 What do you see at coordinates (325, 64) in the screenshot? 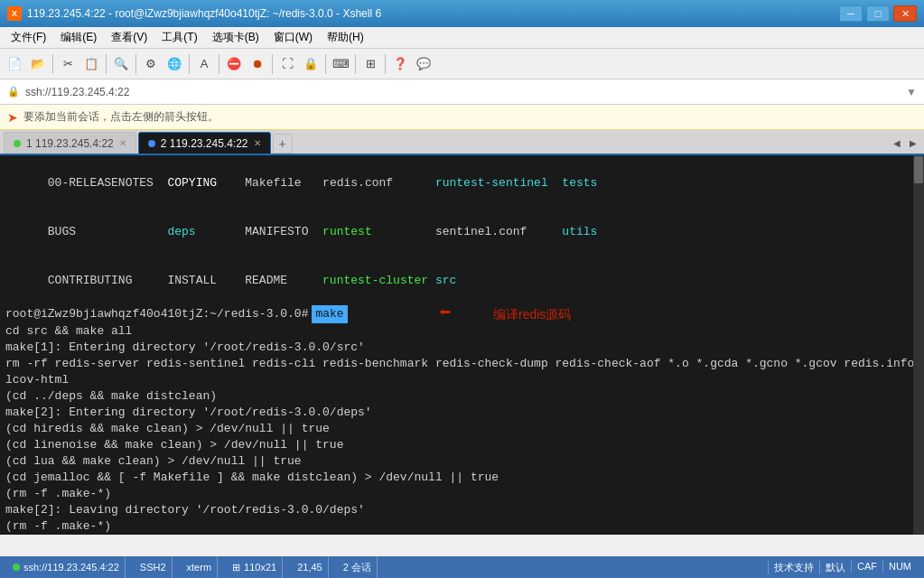
I see `sep7` at bounding box center [325, 64].